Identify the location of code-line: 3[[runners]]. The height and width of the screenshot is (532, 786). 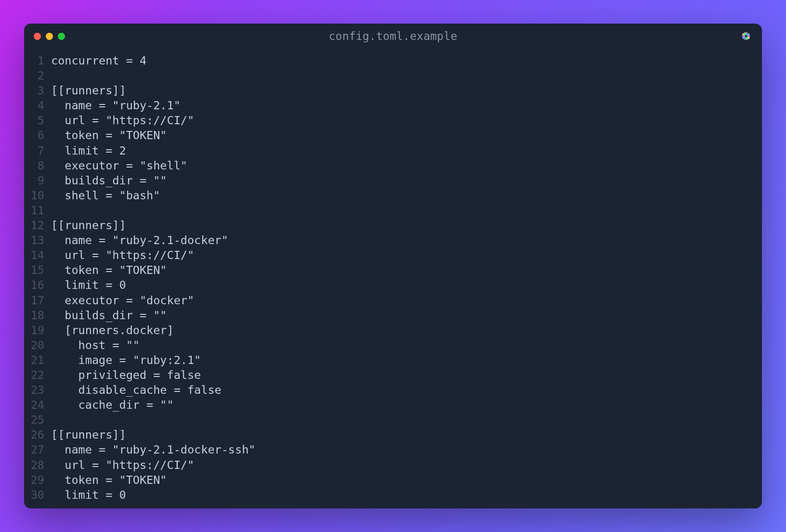
(393, 91).